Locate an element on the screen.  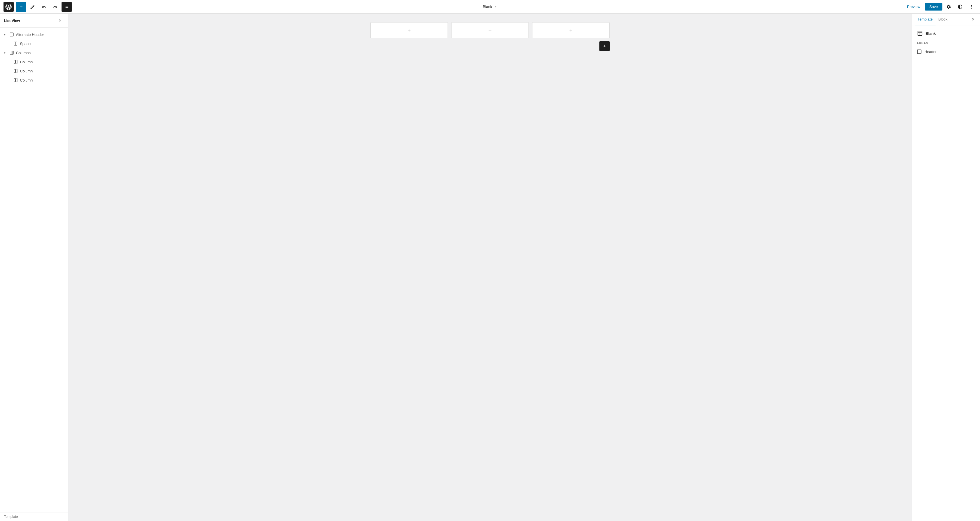
tab-template: Template is located at coordinates (925, 20).